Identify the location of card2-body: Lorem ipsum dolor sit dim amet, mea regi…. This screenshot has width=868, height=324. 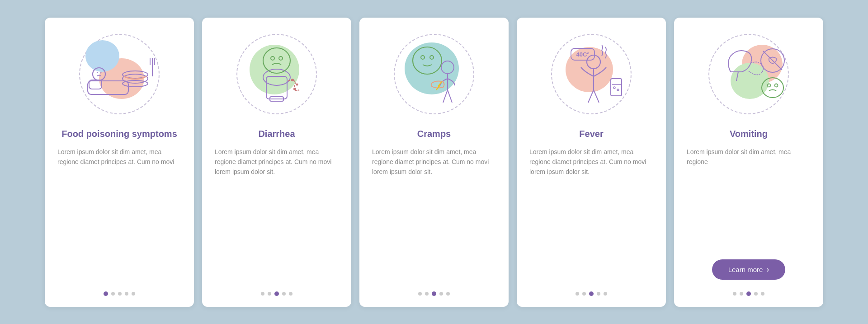
(277, 215).